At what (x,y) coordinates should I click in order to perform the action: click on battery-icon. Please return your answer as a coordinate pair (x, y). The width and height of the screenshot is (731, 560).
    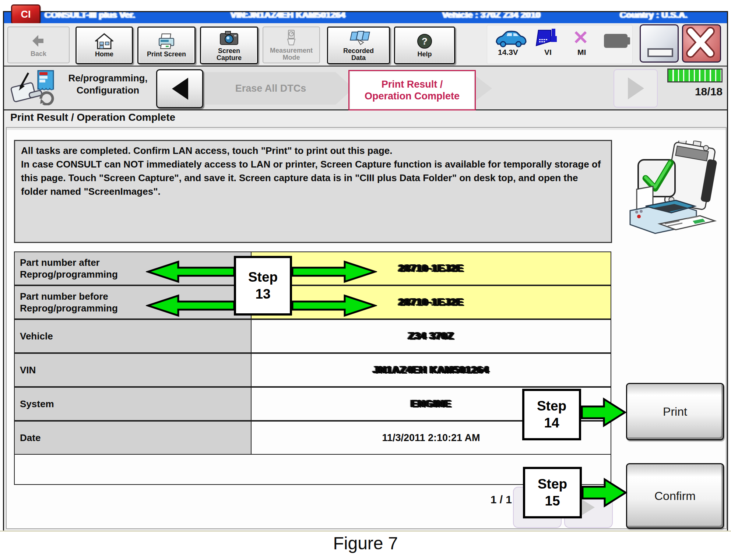
    Looking at the image, I should click on (616, 41).